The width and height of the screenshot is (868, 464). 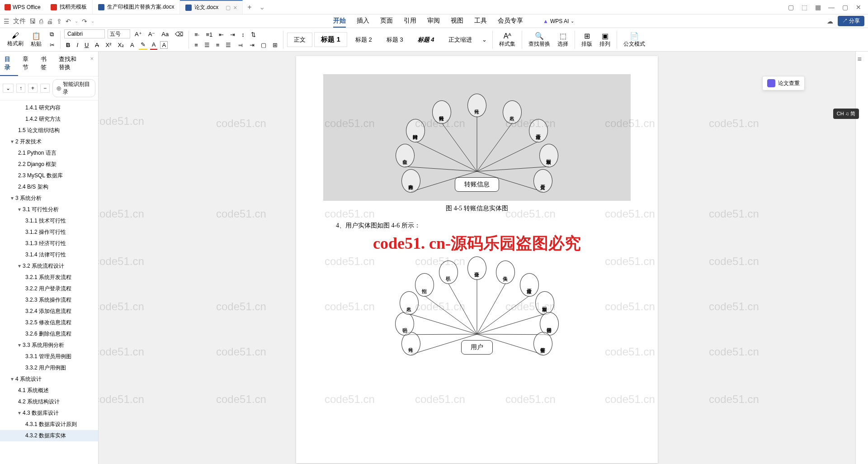 What do you see at coordinates (363, 40) in the screenshot?
I see `style-heading2: 标题 2` at bounding box center [363, 40].